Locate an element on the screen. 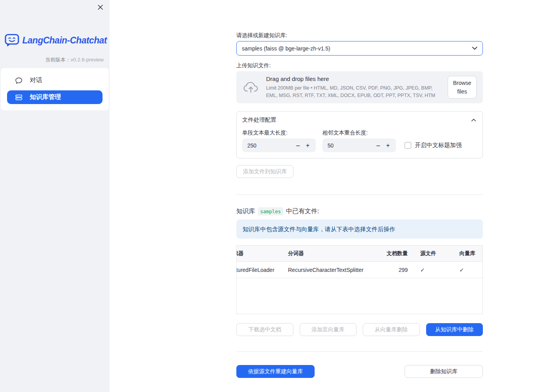 This screenshot has width=540, height=392. cell-vector-store-check: ✓ is located at coordinates (468, 270).